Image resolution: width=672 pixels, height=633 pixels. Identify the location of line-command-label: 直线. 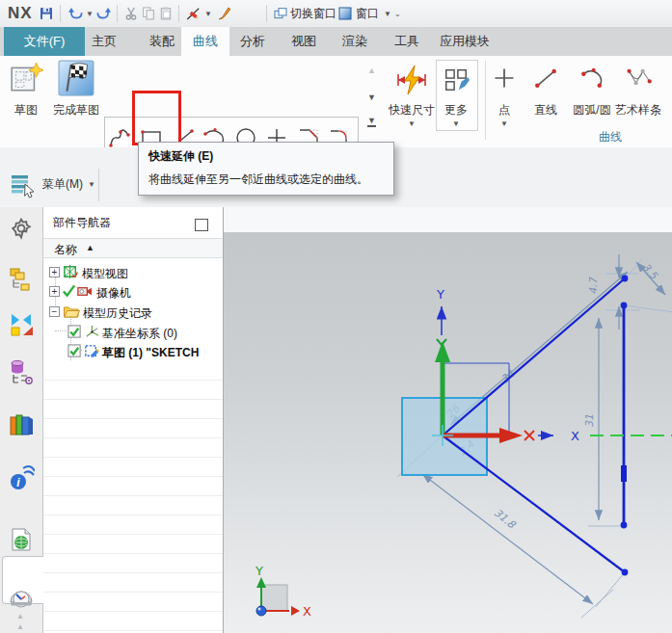
(546, 110).